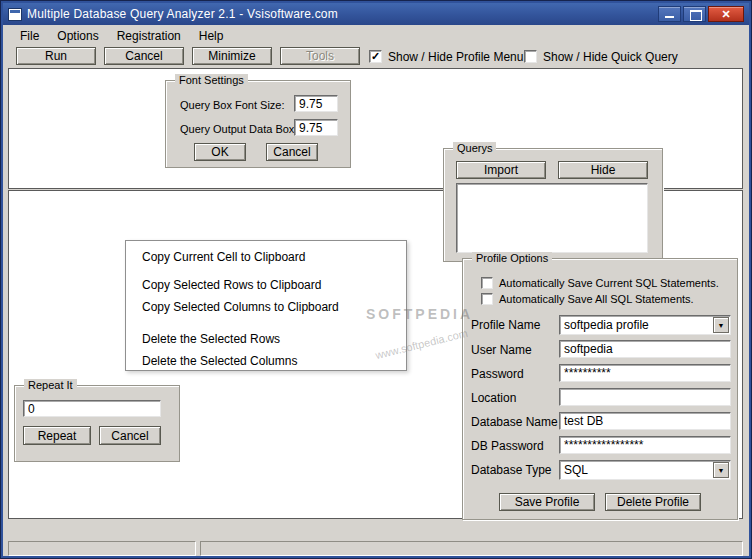 The image size is (752, 559). I want to click on font-settings-group: Font Settings Query Box Font Size: Query…, so click(258, 124).